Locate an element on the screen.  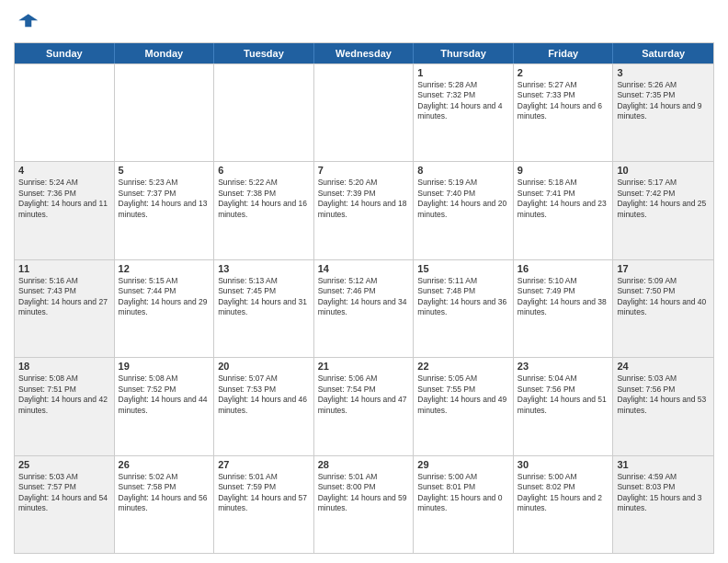
day-number: 10 is located at coordinates (664, 170).